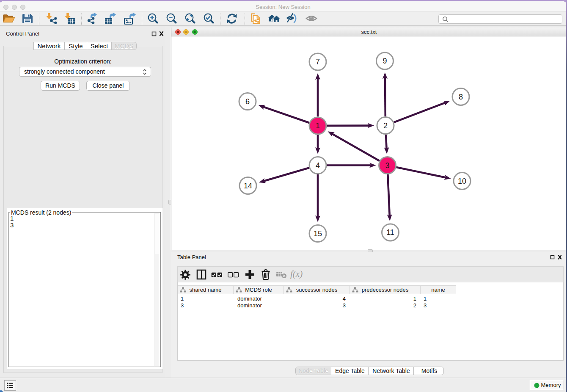 The image size is (567, 392). I want to click on svg-text: 15, so click(318, 234).